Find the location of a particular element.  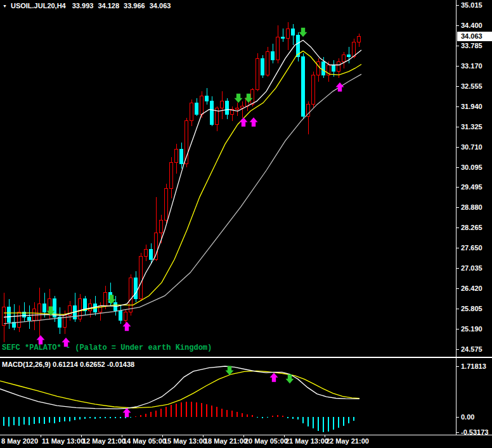

main-price-scale: 34.063 35.01534.40033.78533.17032.55531.… is located at coordinates (474, 179).